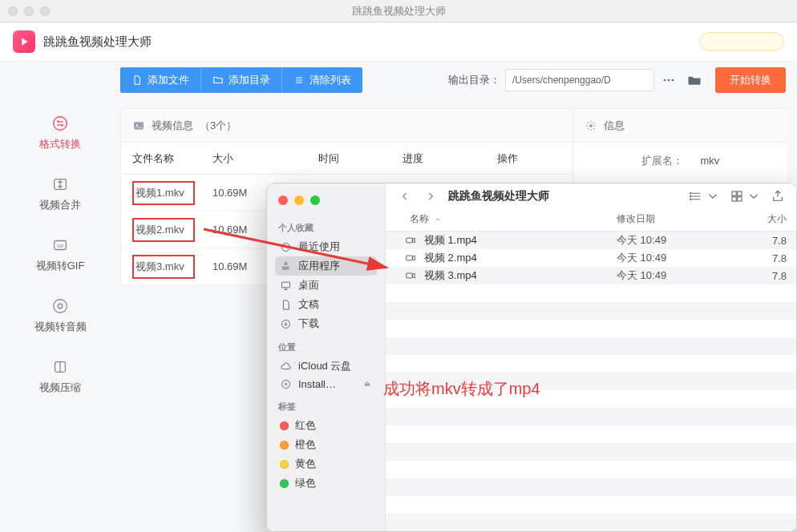 The width and height of the screenshot is (797, 532). I want to click on window-title: 跳跳鱼视频处理大师, so click(398, 11).